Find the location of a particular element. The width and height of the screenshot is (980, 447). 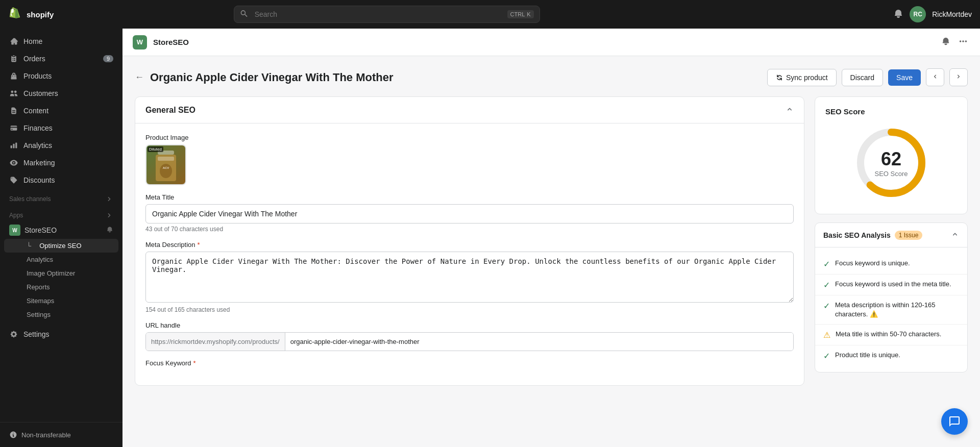

sidebar-item-finances: Finances is located at coordinates (61, 128).